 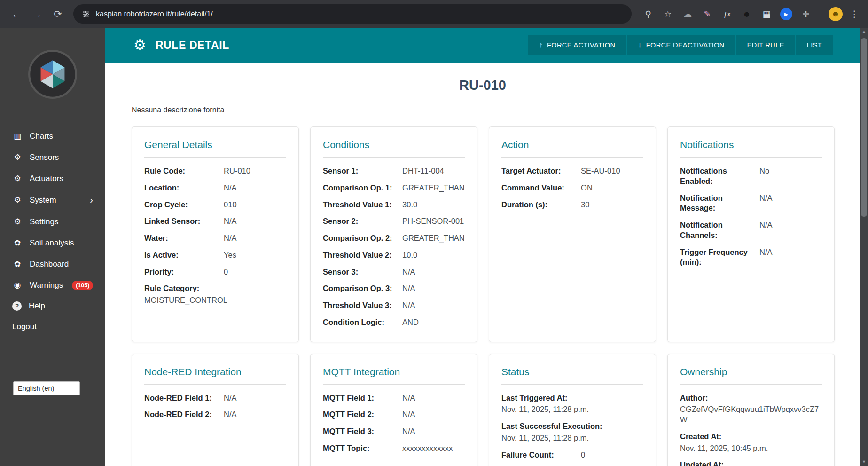 I want to click on fx-icon: ƒx, so click(x=727, y=14).